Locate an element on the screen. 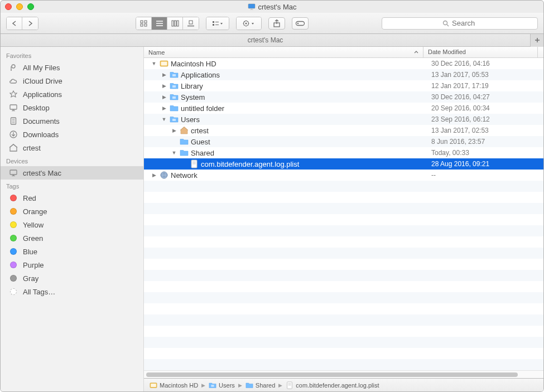 This screenshot has height=392, width=544. tags-header: Tags is located at coordinates (72, 185).